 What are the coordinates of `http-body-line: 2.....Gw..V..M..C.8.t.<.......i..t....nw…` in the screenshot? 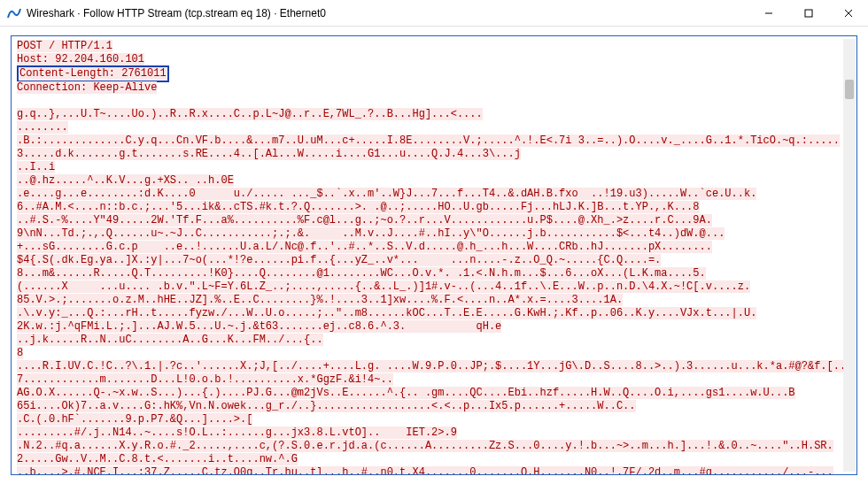 It's located at (158, 459).